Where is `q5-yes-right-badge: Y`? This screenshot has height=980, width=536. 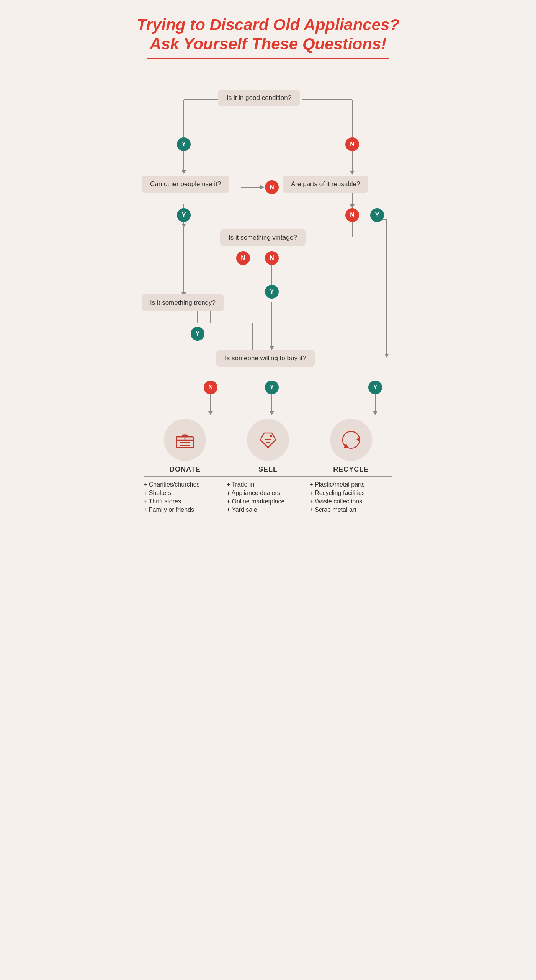
q5-yes-right-badge: Y is located at coordinates (375, 387).